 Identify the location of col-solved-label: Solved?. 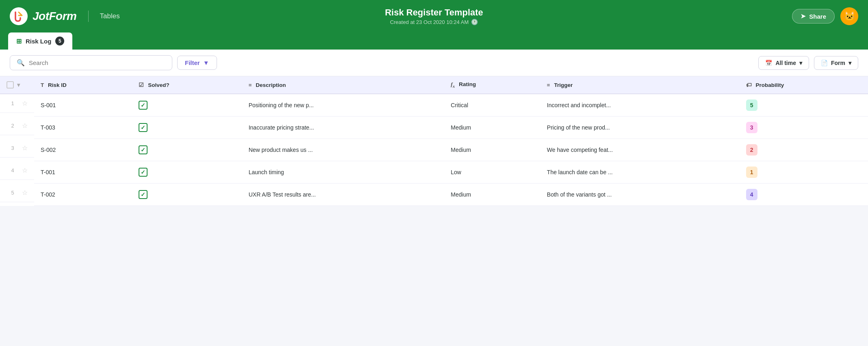
(158, 85).